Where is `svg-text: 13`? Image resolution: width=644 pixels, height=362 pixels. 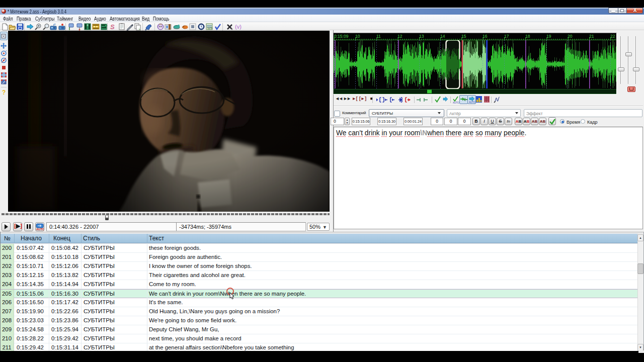
svg-text: 13 is located at coordinates (422, 36).